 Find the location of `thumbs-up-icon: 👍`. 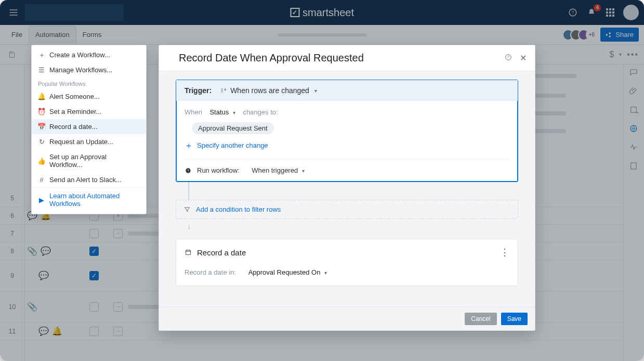

thumbs-up-icon: 👍 is located at coordinates (42, 161).